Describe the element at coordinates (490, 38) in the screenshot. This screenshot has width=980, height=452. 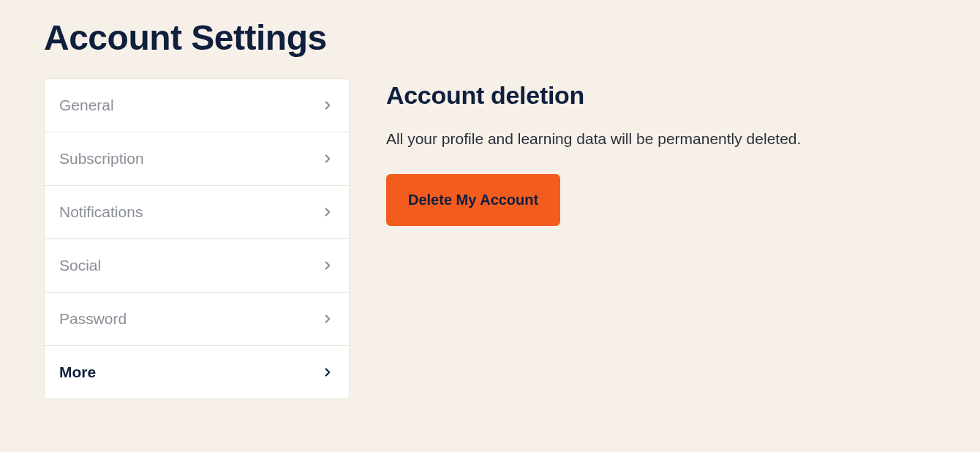
I see `page-title: Account Settings` at that location.